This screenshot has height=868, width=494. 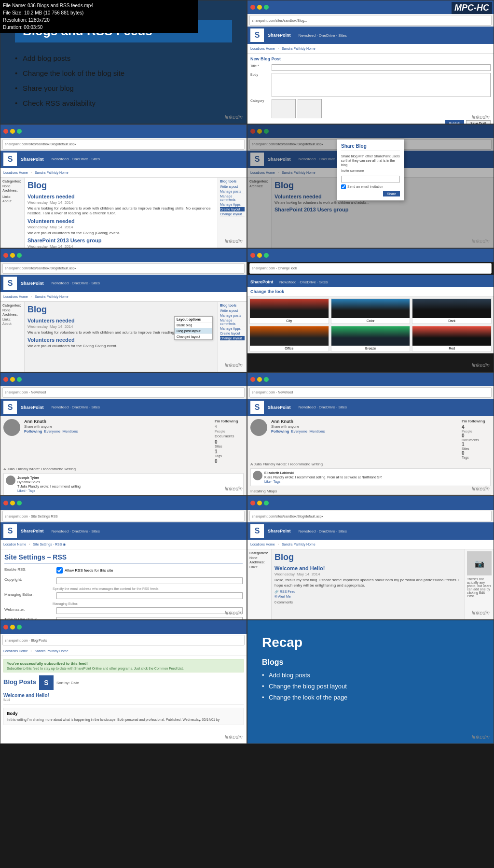 What do you see at coordinates (370, 122) in the screenshot?
I see `form-actions: Publish Save Draft` at bounding box center [370, 122].